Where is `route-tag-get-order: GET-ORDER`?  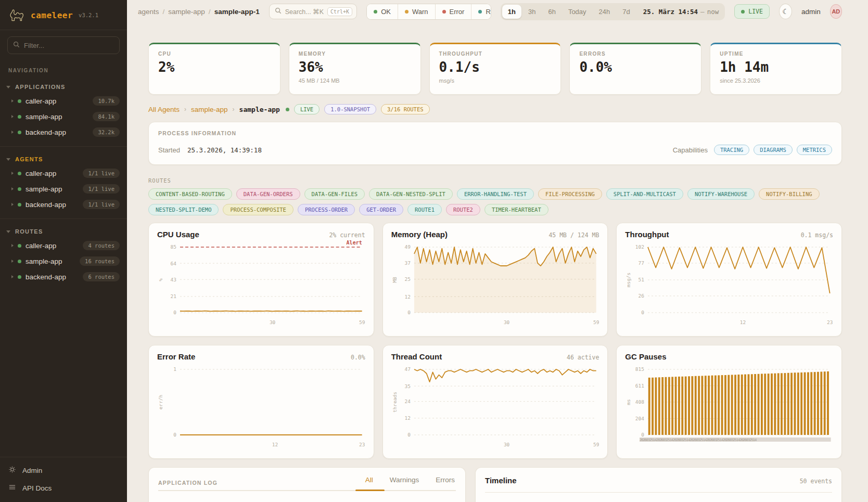
route-tag-get-order: GET-ORDER is located at coordinates (381, 210).